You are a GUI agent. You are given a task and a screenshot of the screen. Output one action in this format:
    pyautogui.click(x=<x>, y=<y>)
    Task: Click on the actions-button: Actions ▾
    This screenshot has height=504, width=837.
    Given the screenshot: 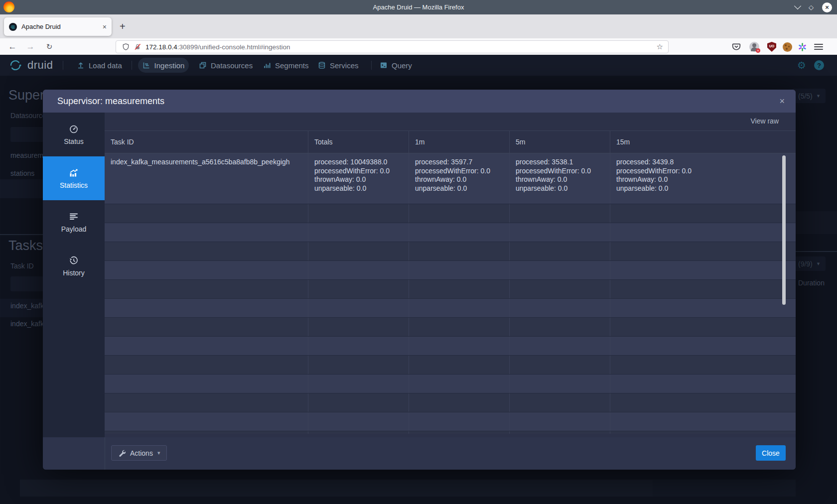 What is the action you would take?
    pyautogui.click(x=139, y=453)
    